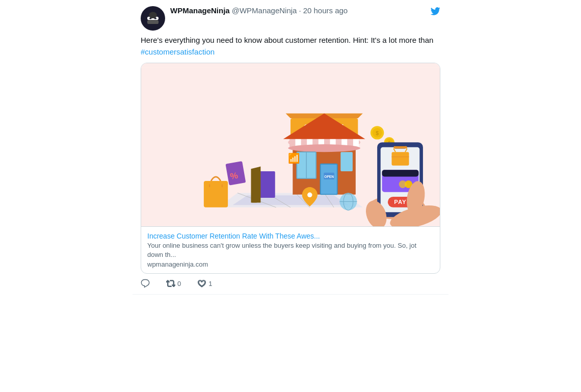 The image size is (581, 392). Describe the element at coordinates (290, 18) in the screenshot. I see `tweet-header: WPManageNinja @WPManageNinja · 20 hours …` at that location.